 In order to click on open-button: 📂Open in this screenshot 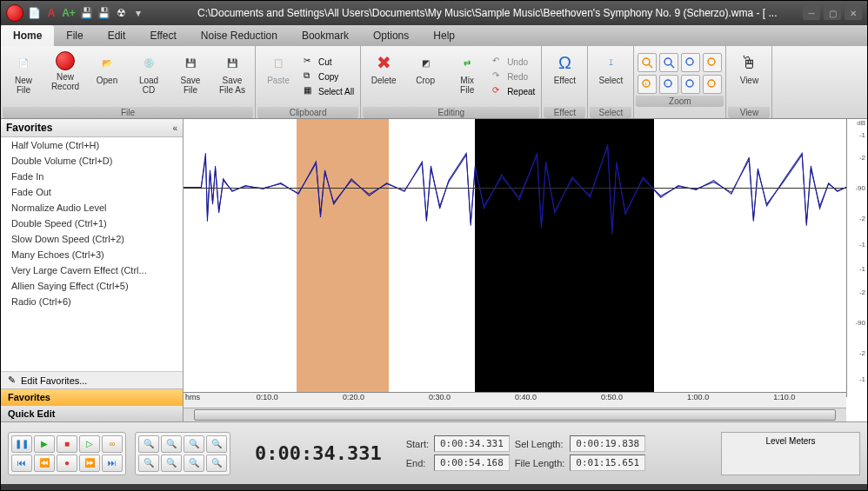, I will do `click(107, 76)`.